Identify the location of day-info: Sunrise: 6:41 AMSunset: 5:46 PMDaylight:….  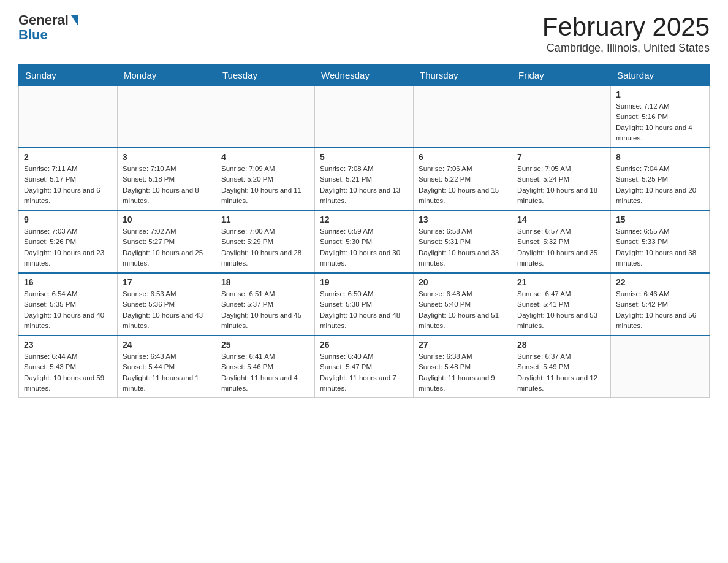
(265, 373).